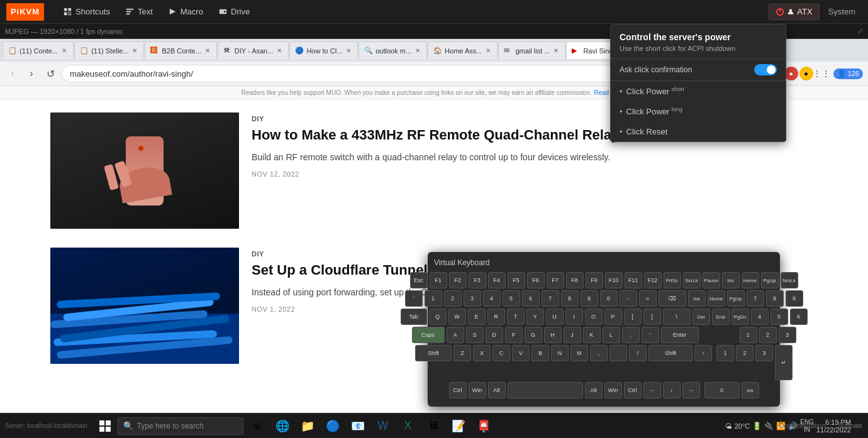  Describe the element at coordinates (323, 50) in the screenshot. I see `tab-5: 🔵 How to Cl... ✕` at that location.